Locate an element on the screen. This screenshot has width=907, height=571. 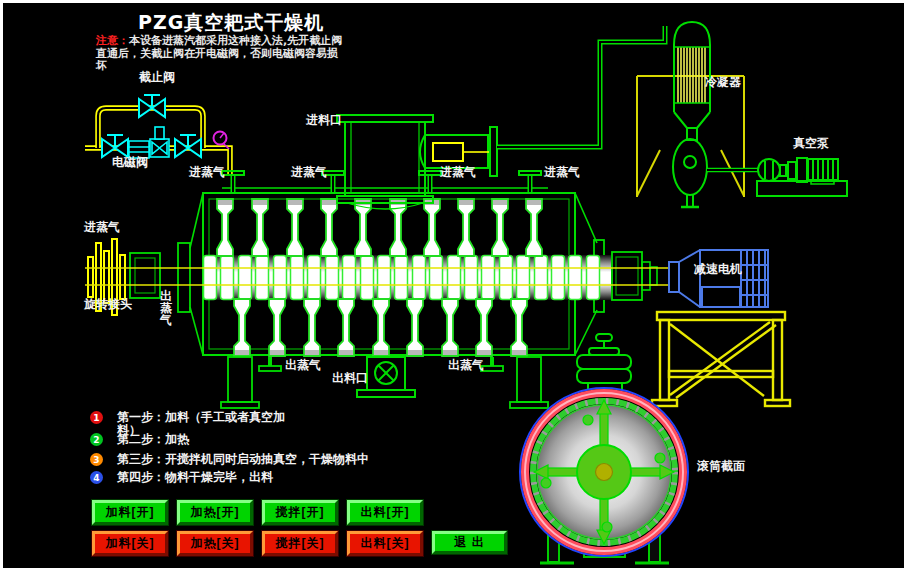
warning-prefix: 注意： is located at coordinates (112, 40).